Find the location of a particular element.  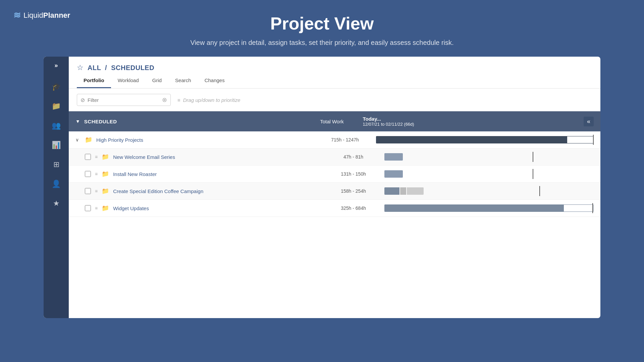

table-row: ≡ 📁 Widget Updates 325h - 684h is located at coordinates (335, 208).